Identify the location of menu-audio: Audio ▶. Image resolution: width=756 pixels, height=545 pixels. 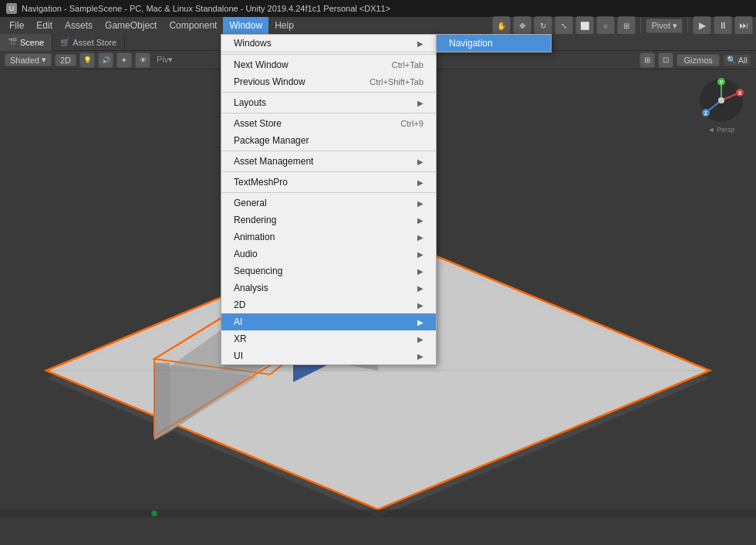
(329, 254).